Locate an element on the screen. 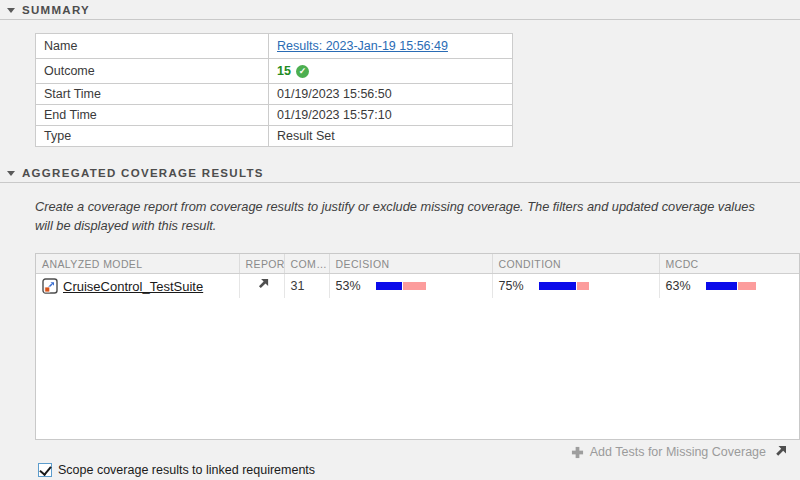  coverage-table-row: CruiseControl_TestSuite 31 53% is located at coordinates (418, 286).